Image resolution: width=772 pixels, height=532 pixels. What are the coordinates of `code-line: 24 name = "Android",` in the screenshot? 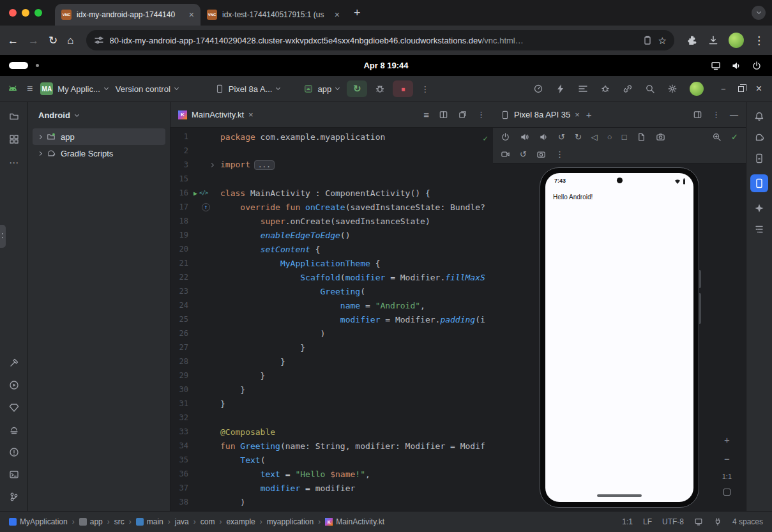 It's located at (332, 305).